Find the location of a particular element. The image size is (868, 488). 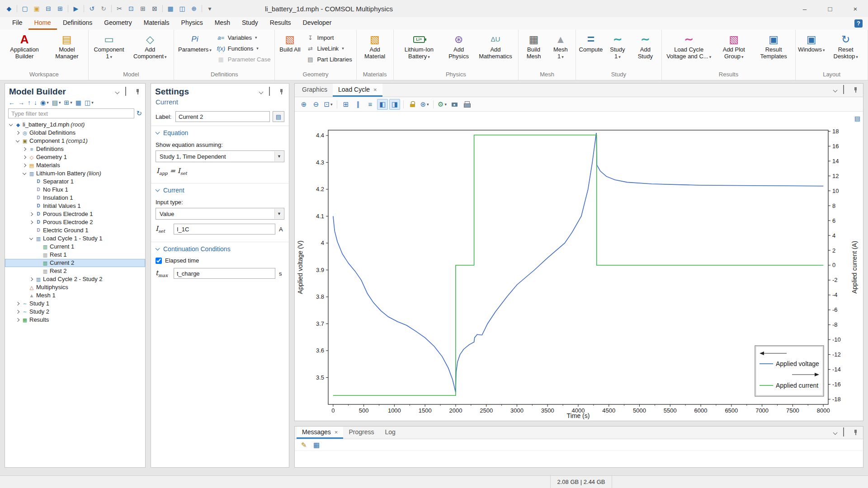

run-icon: ▶ is located at coordinates (76, 9).